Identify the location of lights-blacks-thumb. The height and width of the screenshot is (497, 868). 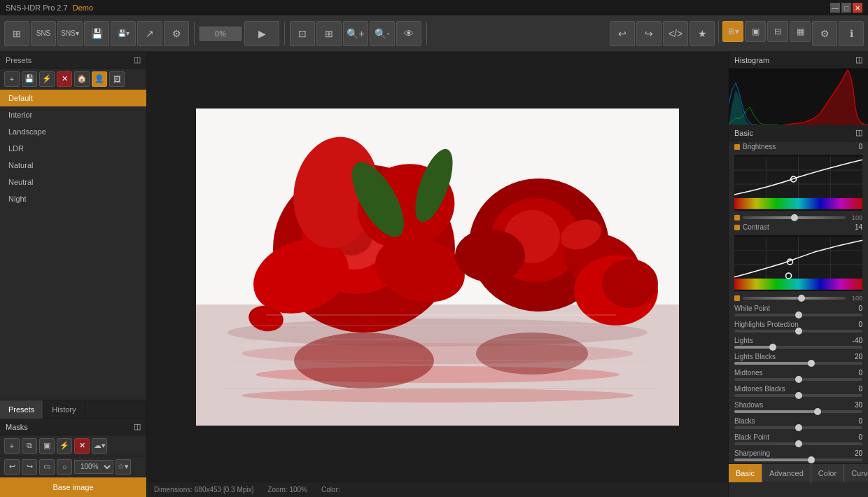
(811, 363).